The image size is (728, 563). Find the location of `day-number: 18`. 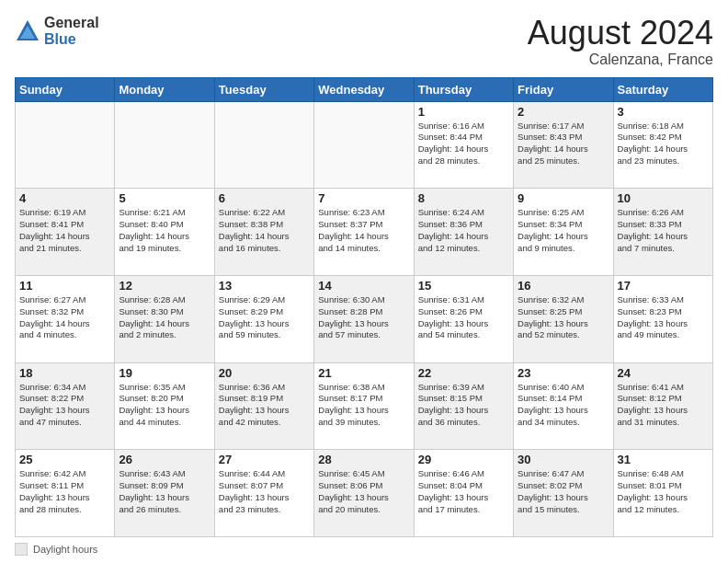

day-number: 18 is located at coordinates (64, 373).